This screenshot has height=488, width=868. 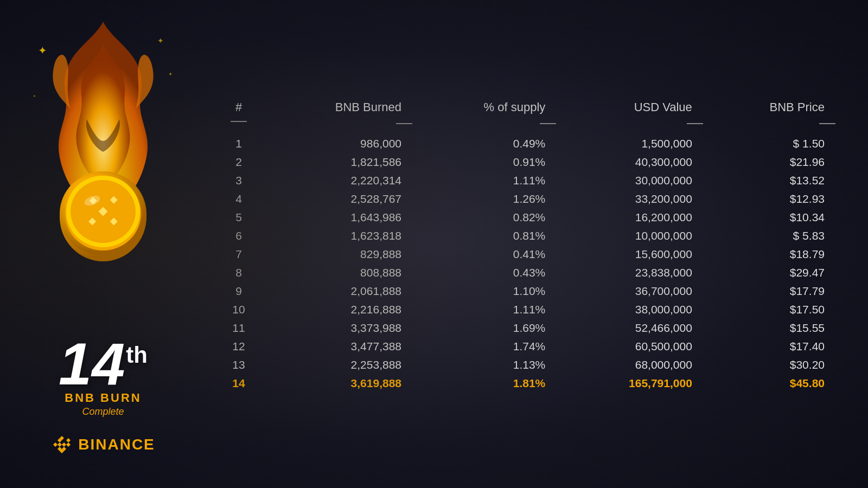 What do you see at coordinates (769, 106) in the screenshot?
I see `col-header-bnb-price: BNB Price` at bounding box center [769, 106].